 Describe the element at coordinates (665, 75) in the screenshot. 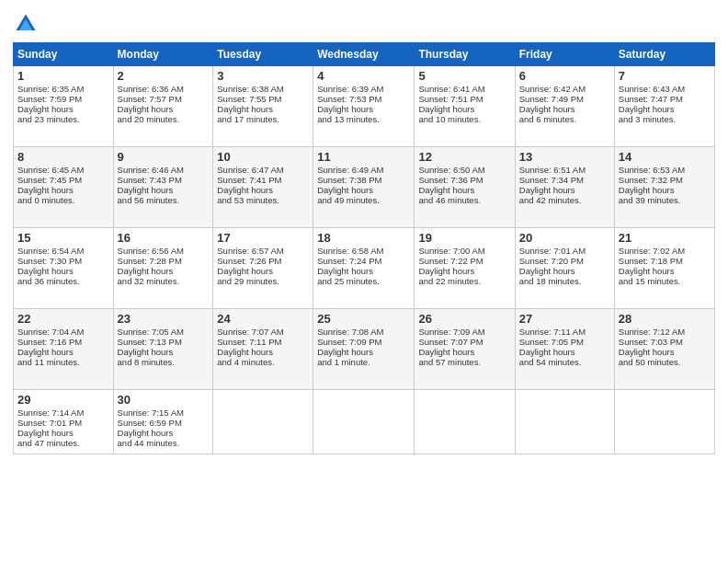

I see `day-number: 7` at that location.